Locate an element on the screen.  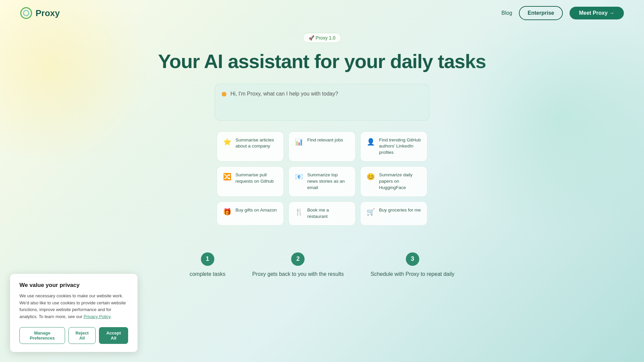
step-text: Schedule with Proxy to repeat daily is located at coordinates (413, 274).